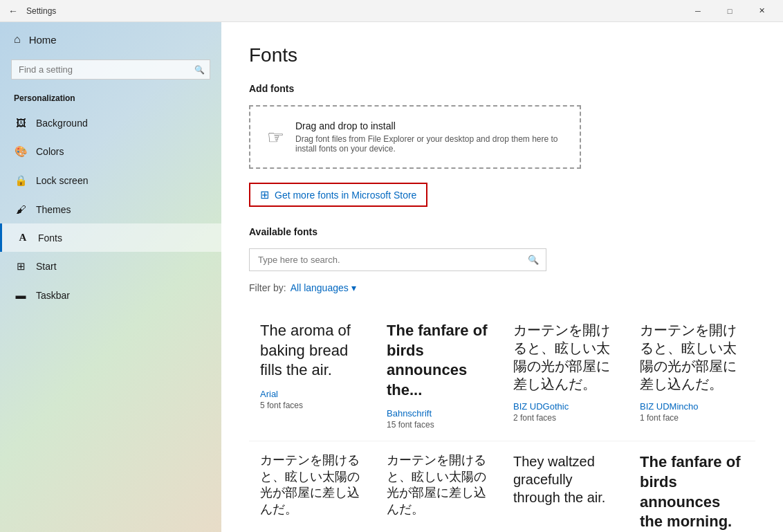  What do you see at coordinates (762, 11) in the screenshot?
I see `close-button: ✕` at bounding box center [762, 11].